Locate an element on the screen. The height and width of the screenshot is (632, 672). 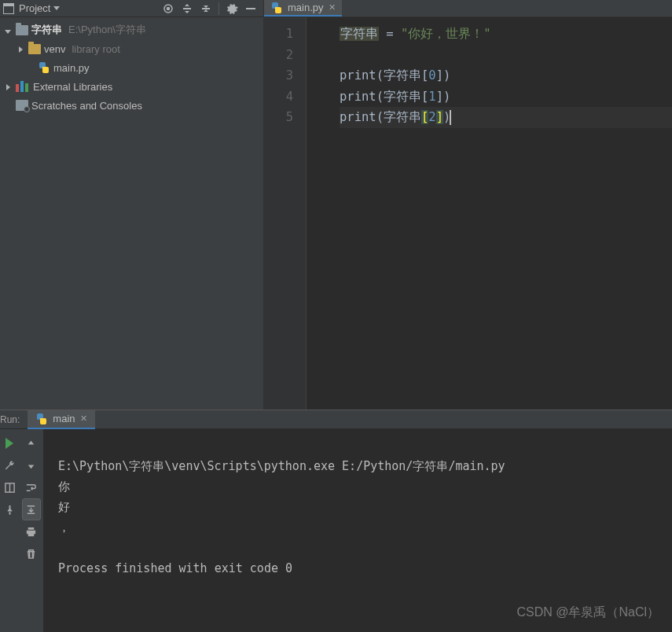
settings-icon is located at coordinates (232, 9).